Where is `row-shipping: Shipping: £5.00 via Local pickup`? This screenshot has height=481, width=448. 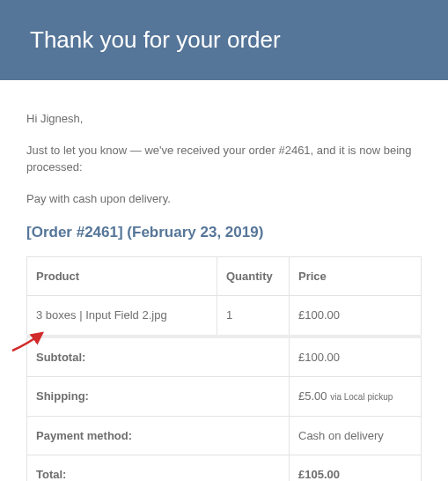 row-shipping: Shipping: £5.00 via Local pickup is located at coordinates (224, 396).